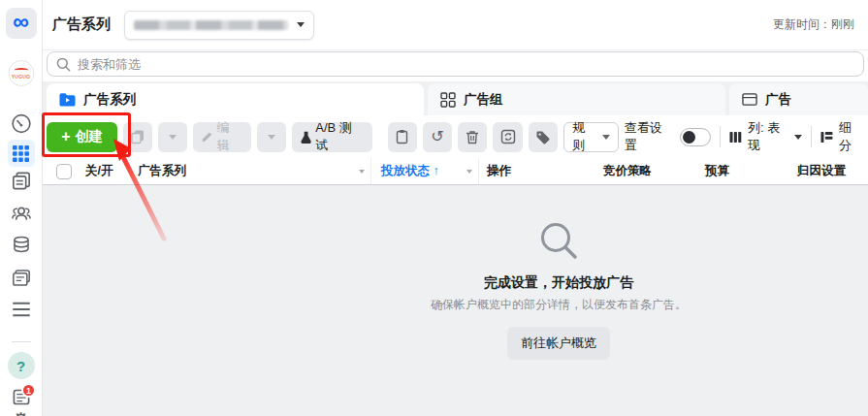  What do you see at coordinates (21, 208) in the screenshot?
I see `sidebar: ∞ YUGUO` at bounding box center [21, 208].